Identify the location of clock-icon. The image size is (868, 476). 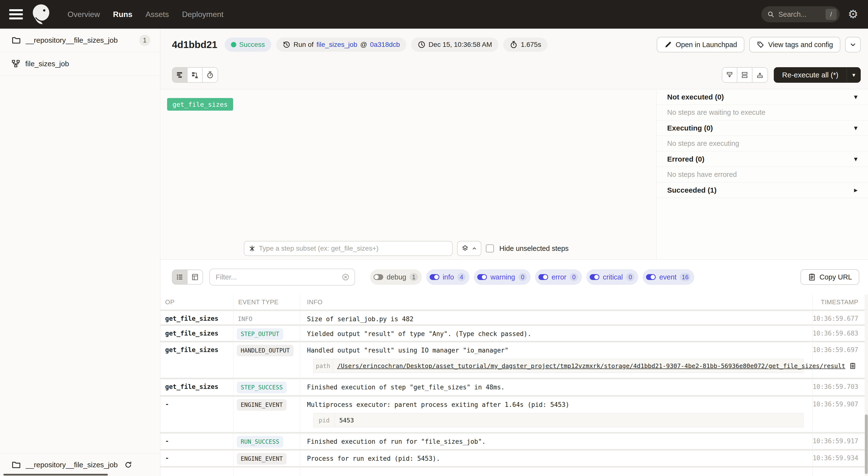
(422, 44).